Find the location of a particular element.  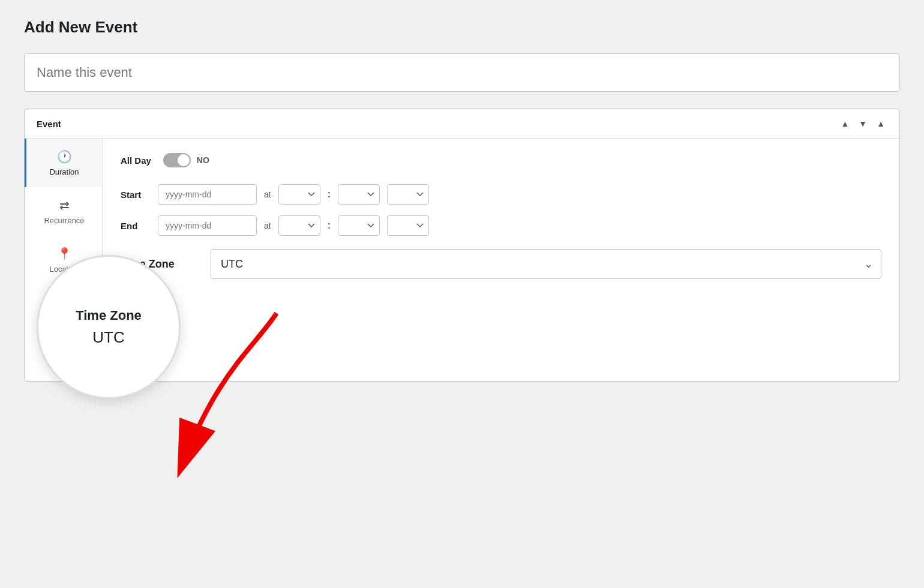

magnifier-timezone-label: Time Zone is located at coordinates (109, 316).